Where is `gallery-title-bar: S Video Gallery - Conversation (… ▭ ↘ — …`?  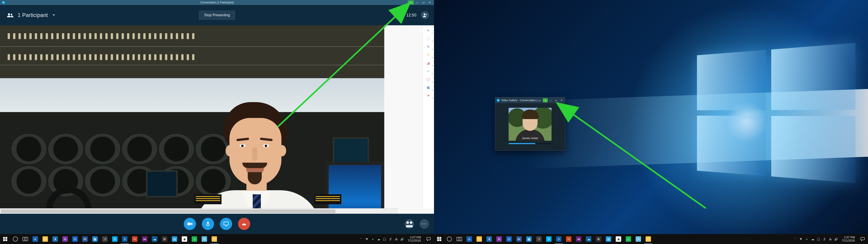 gallery-title-bar: S Video Gallery - Conversation (… ▭ ↘ — … is located at coordinates (530, 100).